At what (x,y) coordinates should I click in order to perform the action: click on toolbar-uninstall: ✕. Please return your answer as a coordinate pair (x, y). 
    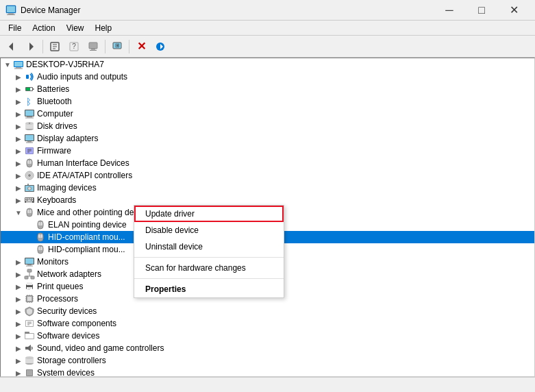
    Looking at the image, I should click on (141, 47).